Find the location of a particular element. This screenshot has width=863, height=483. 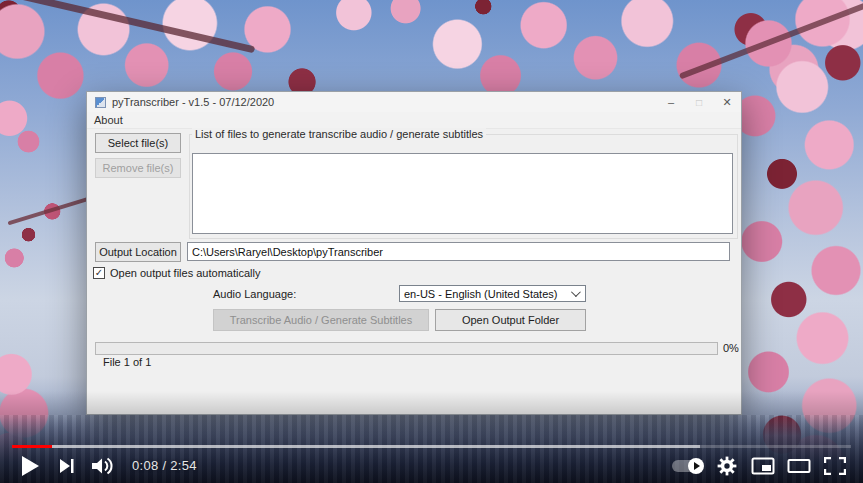

minimize-button: – is located at coordinates (671, 102).